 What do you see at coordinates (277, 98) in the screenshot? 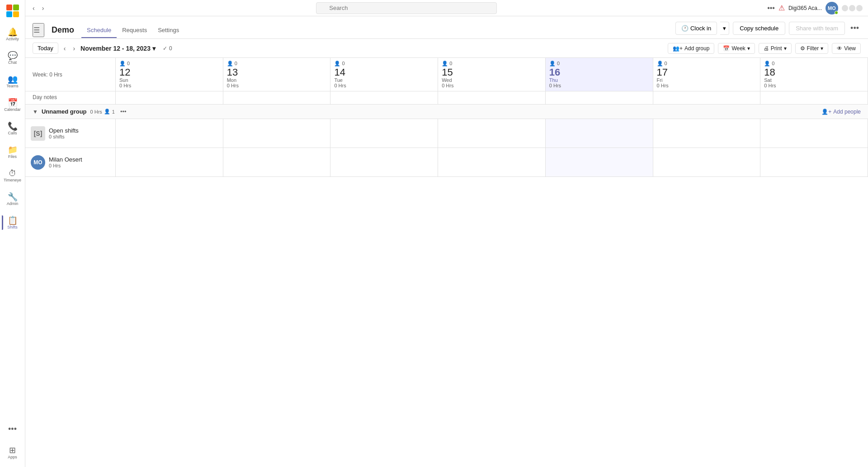
I see `day-notes-mon` at bounding box center [277, 98].